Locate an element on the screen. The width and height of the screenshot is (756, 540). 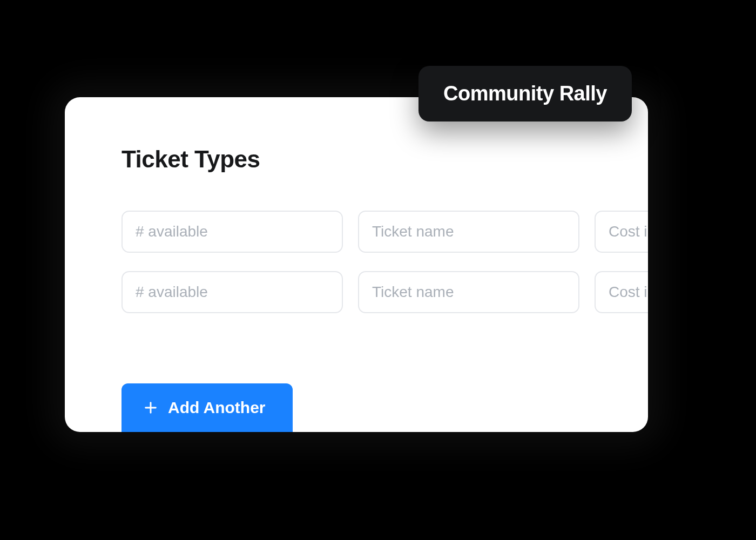
plus-icon is located at coordinates (151, 408).